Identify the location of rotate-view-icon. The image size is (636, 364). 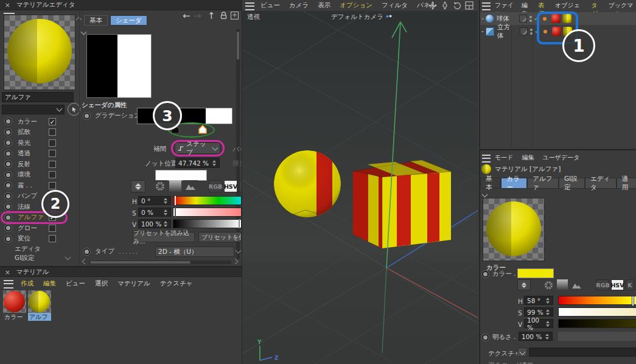
(457, 5).